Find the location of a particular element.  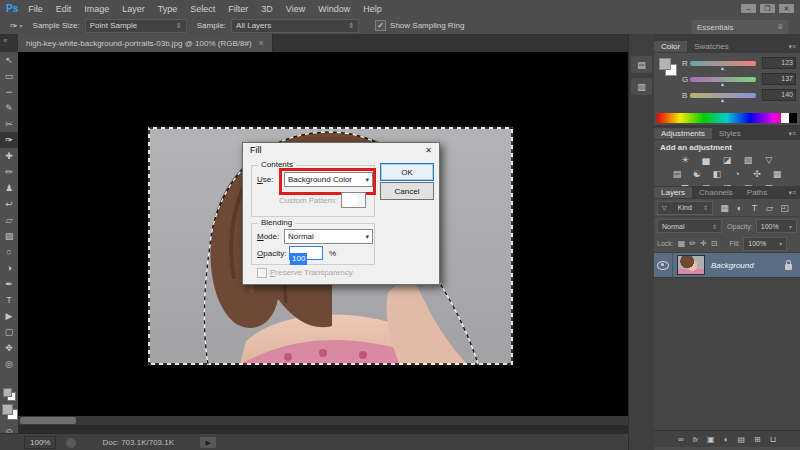

path-selection-tool: ▶ is located at coordinates (9, 316).